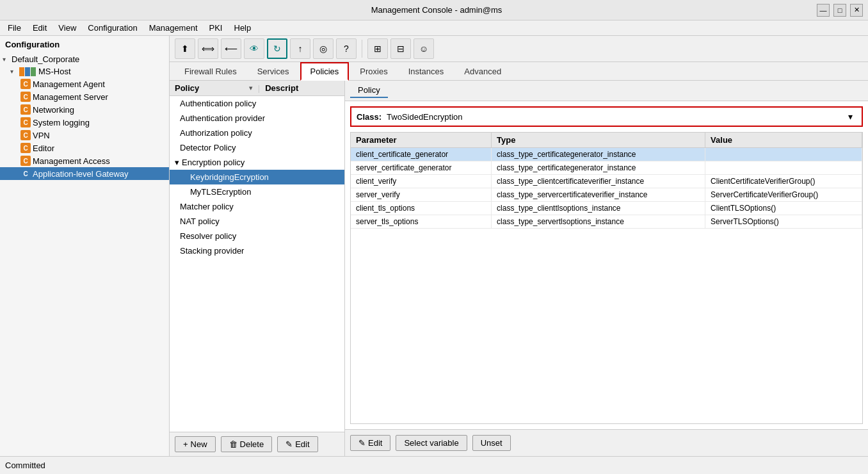 The image size is (868, 474). What do you see at coordinates (492, 443) in the screenshot?
I see `unset-button: Unset` at bounding box center [492, 443].